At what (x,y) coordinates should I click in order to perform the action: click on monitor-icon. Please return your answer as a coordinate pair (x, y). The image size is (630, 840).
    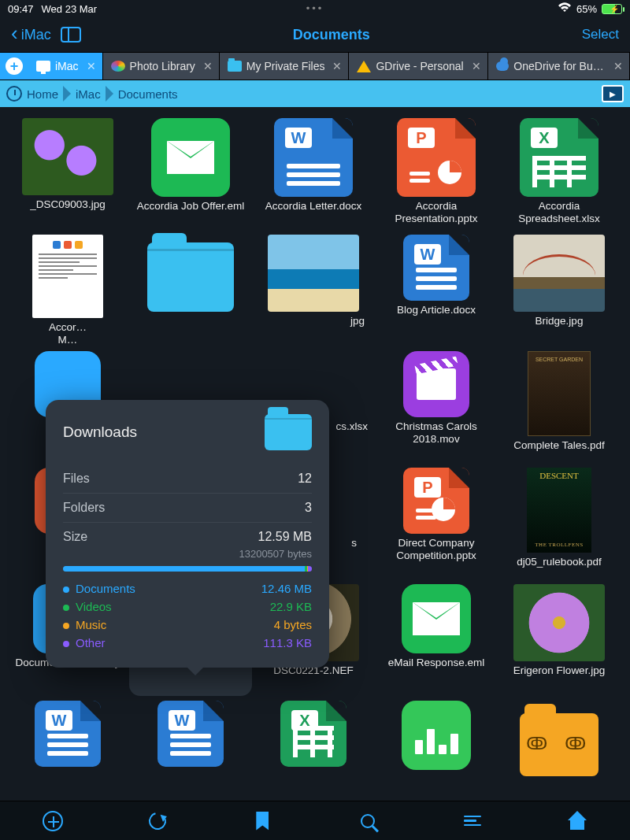
    Looking at the image, I should click on (43, 66).